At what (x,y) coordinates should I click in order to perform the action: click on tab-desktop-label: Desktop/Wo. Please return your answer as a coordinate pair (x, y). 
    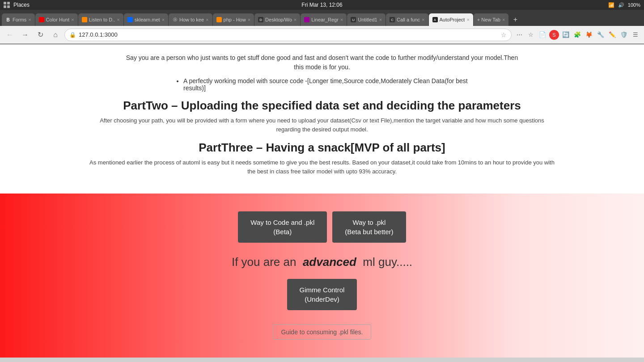
    Looking at the image, I should click on (279, 20).